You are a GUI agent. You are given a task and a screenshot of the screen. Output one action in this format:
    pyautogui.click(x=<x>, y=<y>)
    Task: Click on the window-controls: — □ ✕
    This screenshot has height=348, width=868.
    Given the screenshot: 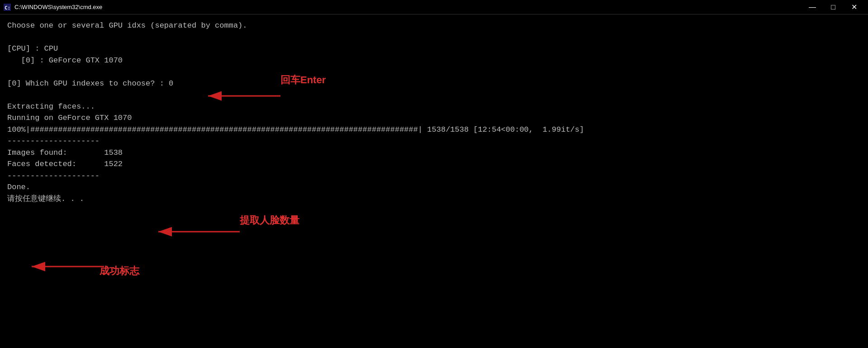 What is the action you would take?
    pyautogui.click(x=833, y=7)
    